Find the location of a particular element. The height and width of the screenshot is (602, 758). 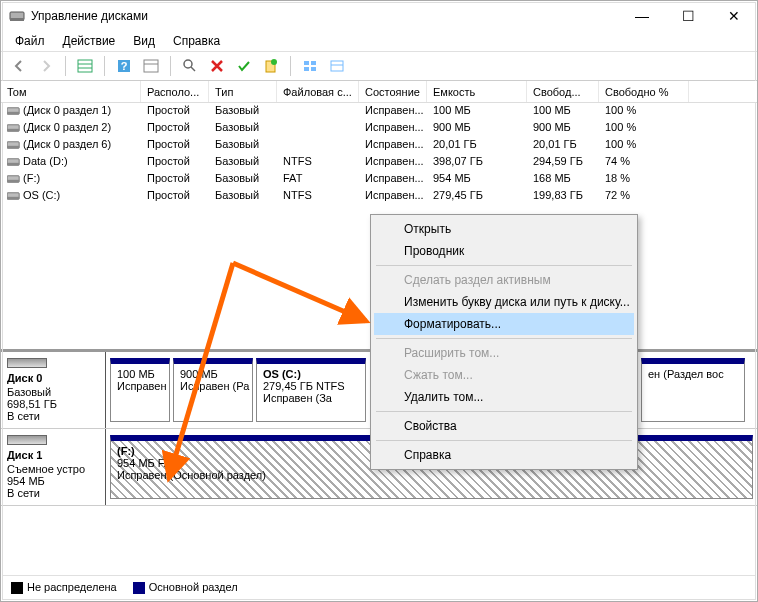

column-header-c7: Свободно % is located at coordinates (644, 92).